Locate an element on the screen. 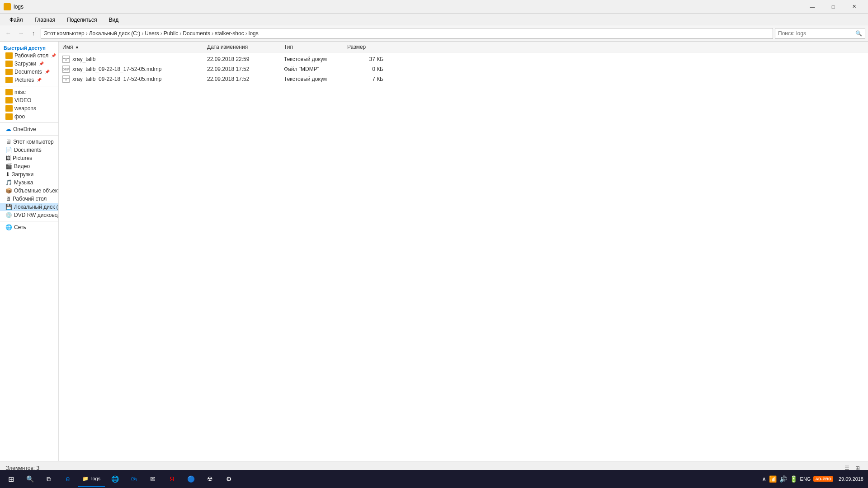  sidebar-item-misc: misc is located at coordinates (29, 92).